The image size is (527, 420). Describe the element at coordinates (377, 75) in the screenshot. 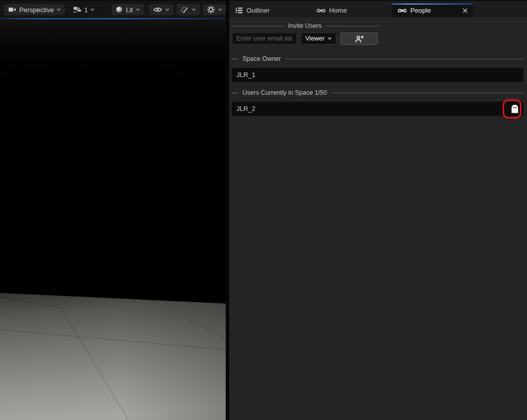

I see `owner-row: JLR_1` at that location.